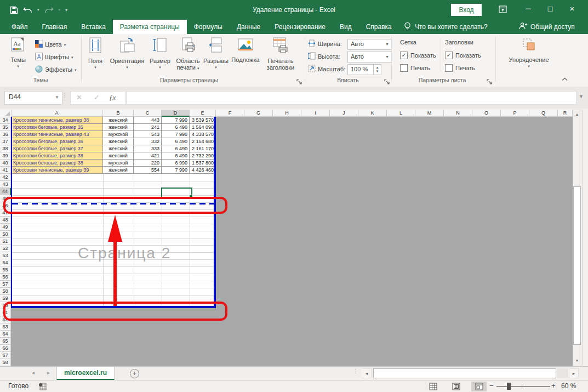 This screenshot has height=392, width=588. What do you see at coordinates (57, 149) in the screenshot?
I see `cell-A38: Кроссовки беговые, размер 37` at bounding box center [57, 149].